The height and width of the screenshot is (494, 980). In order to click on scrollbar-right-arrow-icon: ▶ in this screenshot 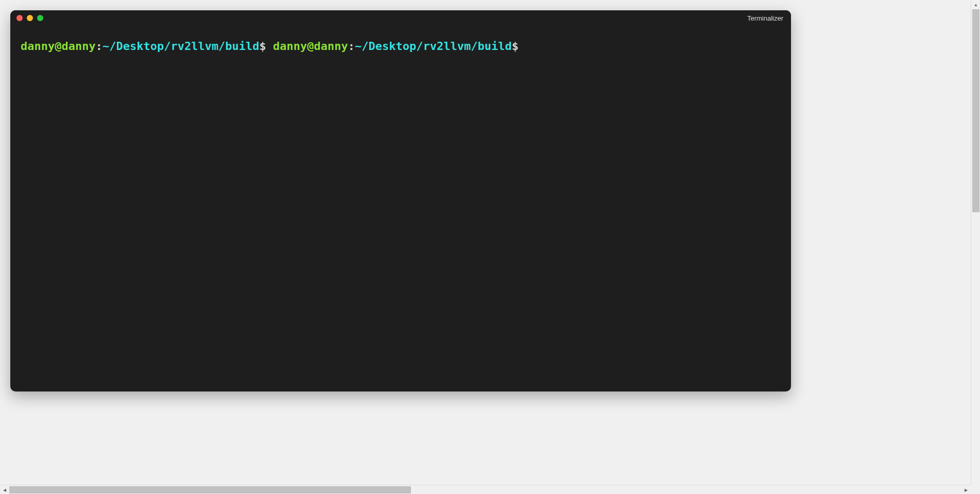, I will do `click(966, 489)`.